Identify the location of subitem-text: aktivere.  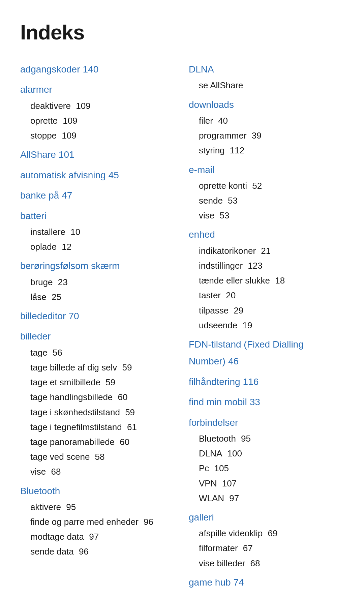
(46, 507).